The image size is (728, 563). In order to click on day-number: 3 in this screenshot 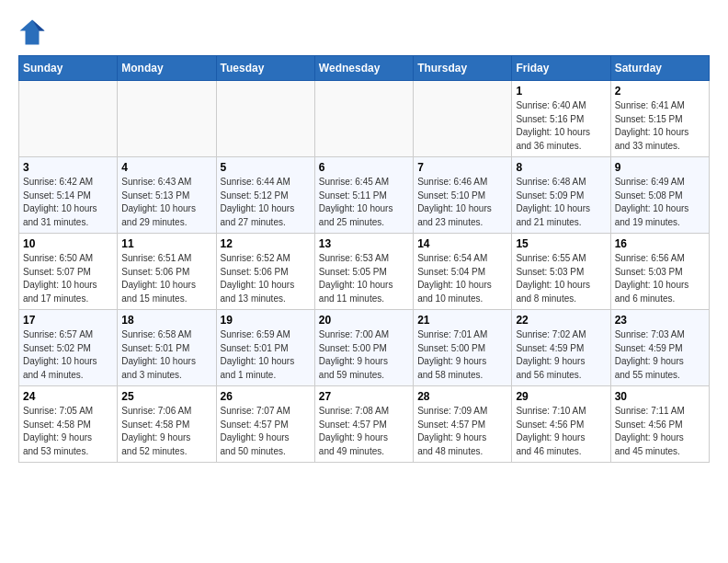, I will do `click(68, 167)`.